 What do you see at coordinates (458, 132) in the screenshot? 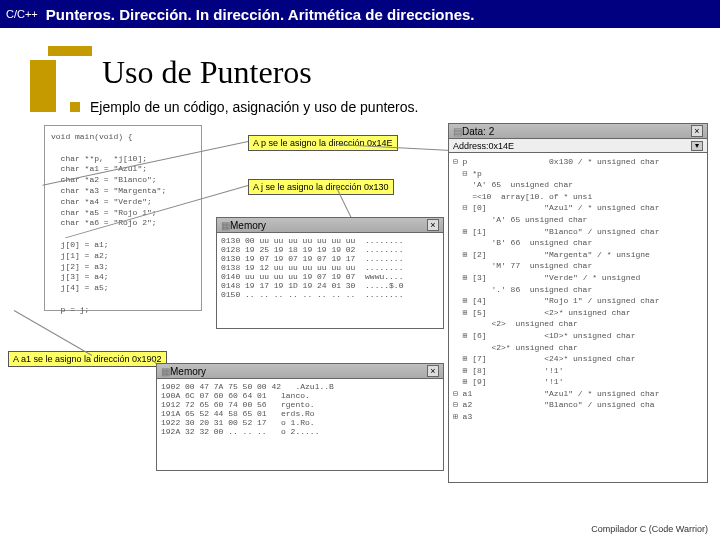
I see `list-icon: ▤` at bounding box center [458, 132].